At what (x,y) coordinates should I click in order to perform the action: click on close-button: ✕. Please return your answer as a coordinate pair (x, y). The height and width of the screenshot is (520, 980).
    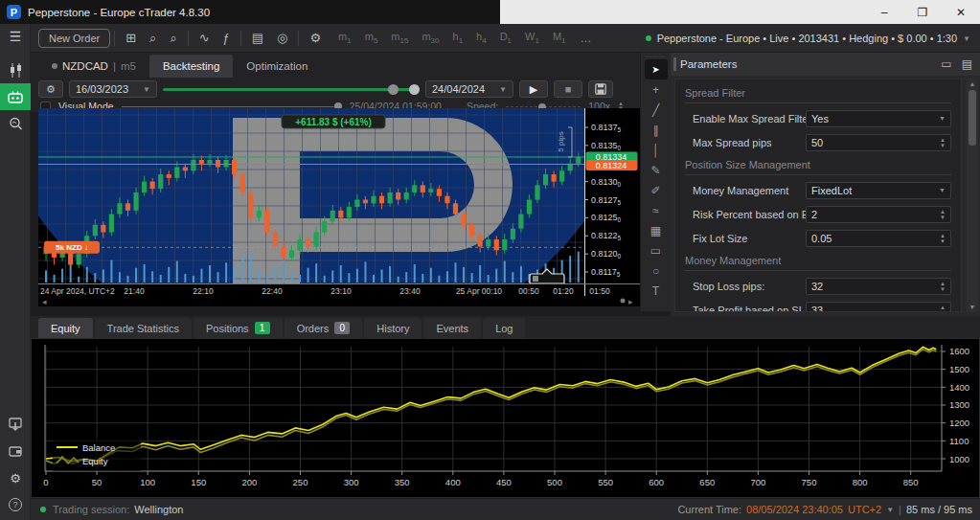
    Looking at the image, I should click on (961, 11).